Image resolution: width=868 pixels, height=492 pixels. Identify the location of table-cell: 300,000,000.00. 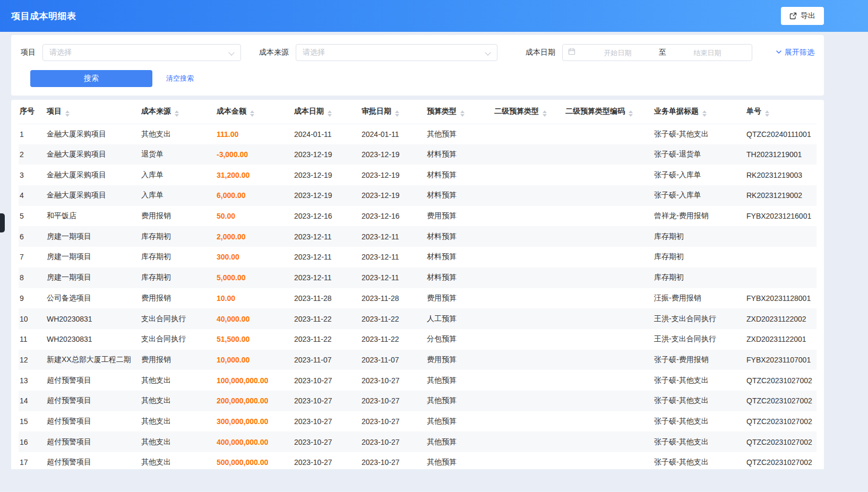
(251, 421).